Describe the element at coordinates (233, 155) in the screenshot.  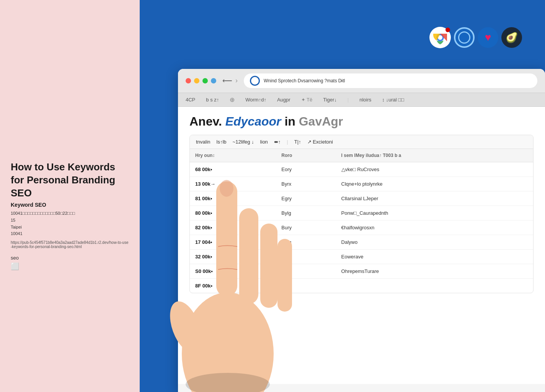
I see `col-header-volume: Hry oun↕` at that location.